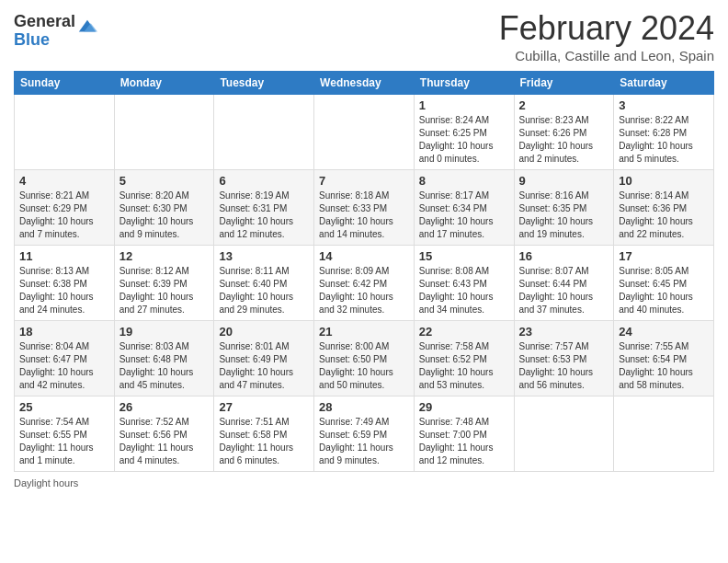  I want to click on calendar-cell: 19Sunrise: 8:03 AM Sunset: 6:48 PM Dayli…, so click(164, 359).